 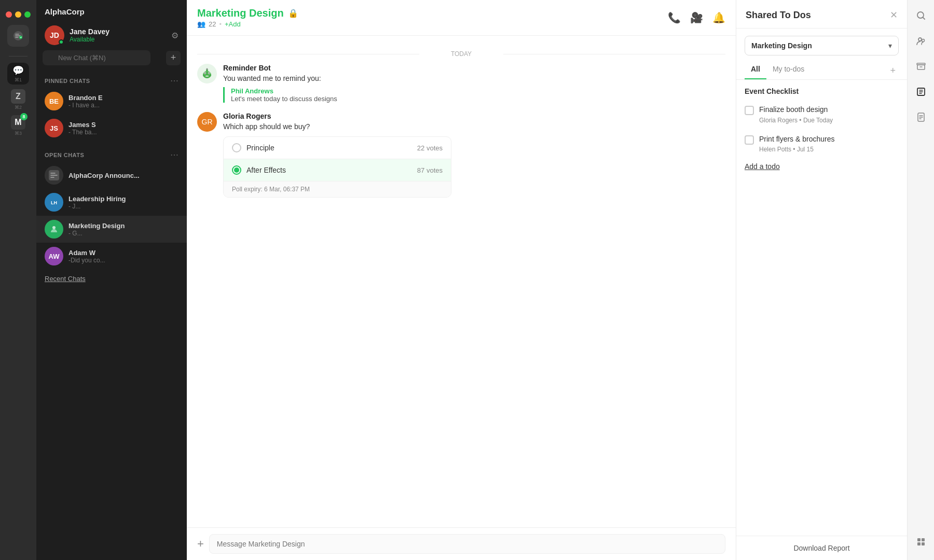 I want to click on chat-avatar-james: JS, so click(x=54, y=128).